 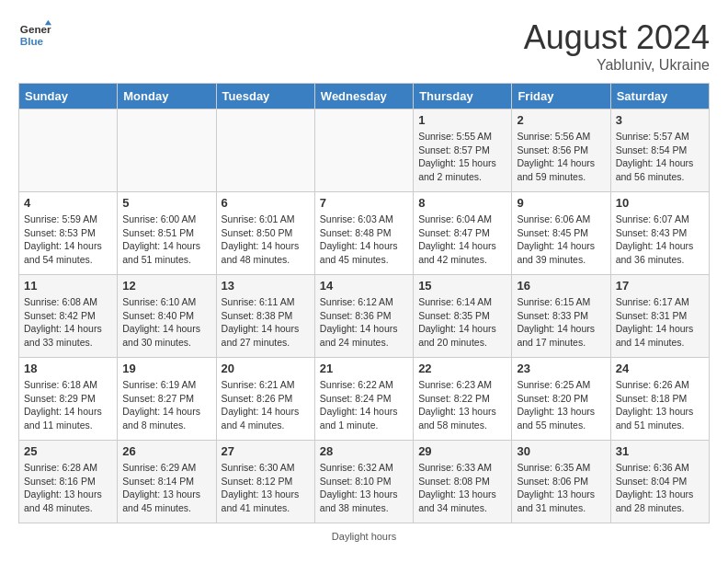 What do you see at coordinates (660, 202) in the screenshot?
I see `day-number: 10` at bounding box center [660, 202].